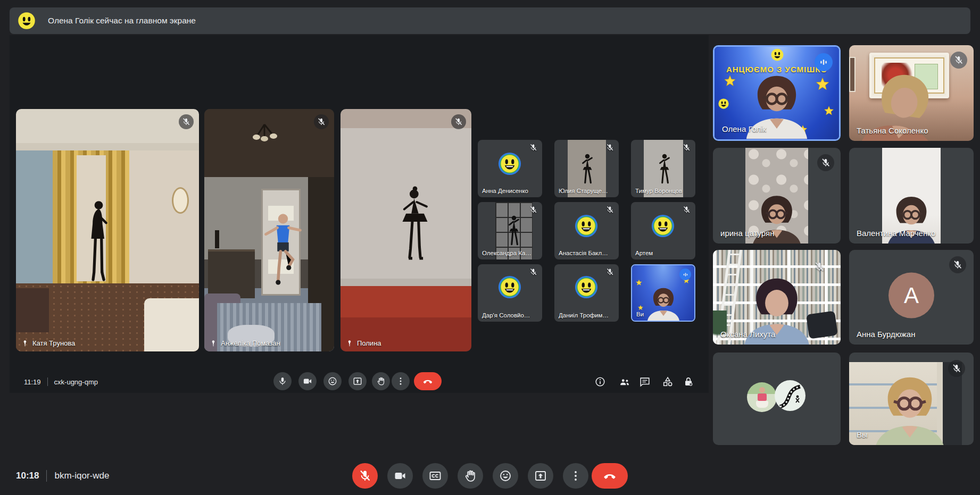 This screenshot has height=495, width=980. Describe the element at coordinates (777, 399) in the screenshot. I see `sidebar-tile-group` at that location.